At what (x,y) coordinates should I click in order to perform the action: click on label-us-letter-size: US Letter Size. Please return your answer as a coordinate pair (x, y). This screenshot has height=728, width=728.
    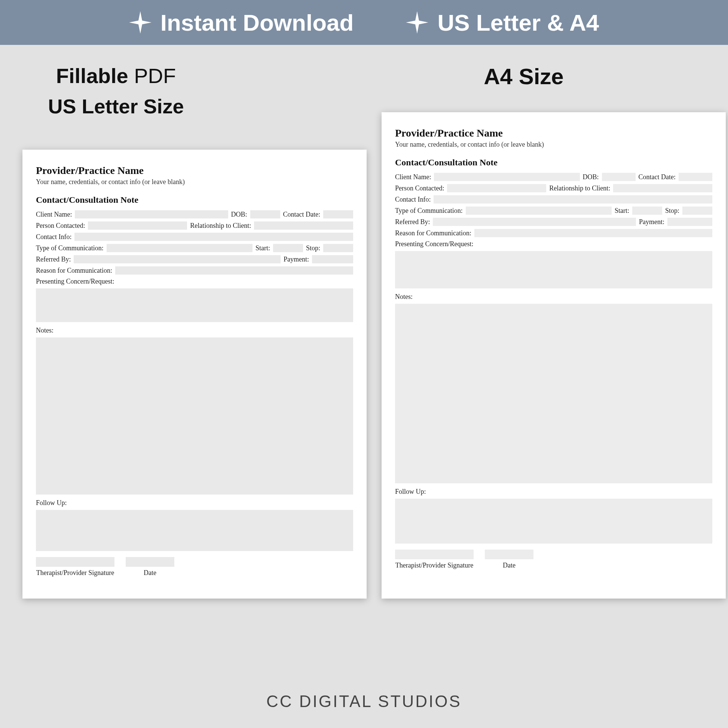
    Looking at the image, I should click on (116, 106).